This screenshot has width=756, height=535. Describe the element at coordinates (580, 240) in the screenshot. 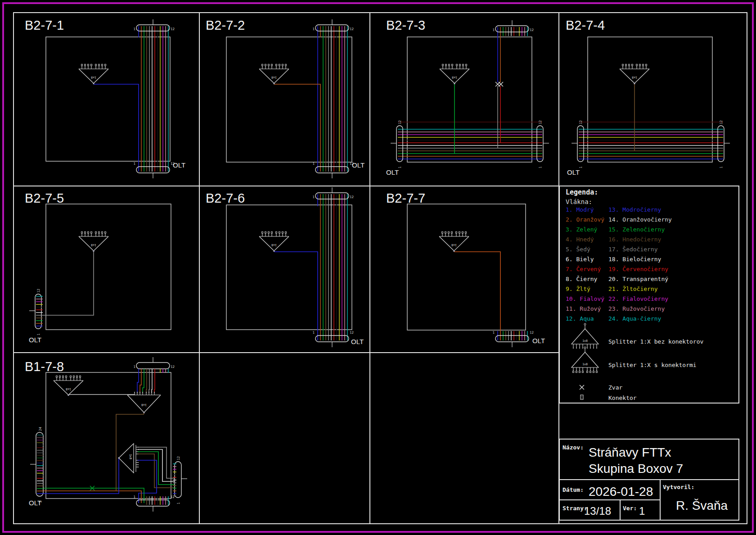

I see `legend-fiber: 4. Hnedý` at that location.